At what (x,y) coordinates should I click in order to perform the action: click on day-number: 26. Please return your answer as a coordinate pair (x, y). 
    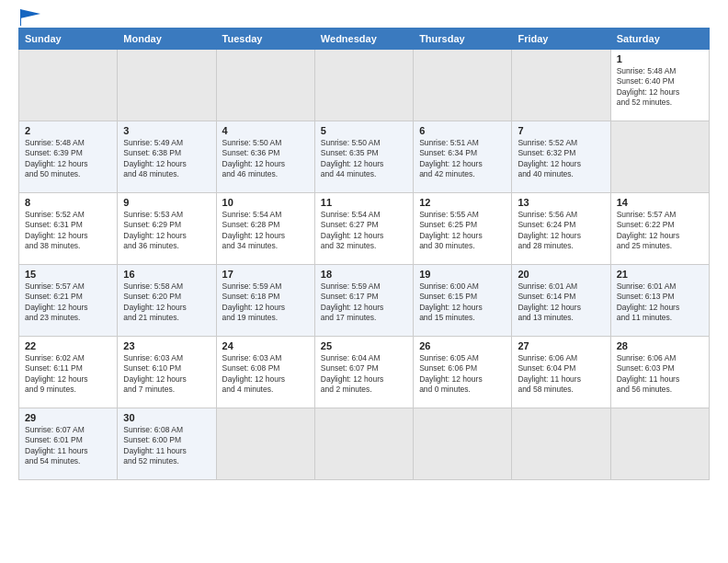
    Looking at the image, I should click on (462, 346).